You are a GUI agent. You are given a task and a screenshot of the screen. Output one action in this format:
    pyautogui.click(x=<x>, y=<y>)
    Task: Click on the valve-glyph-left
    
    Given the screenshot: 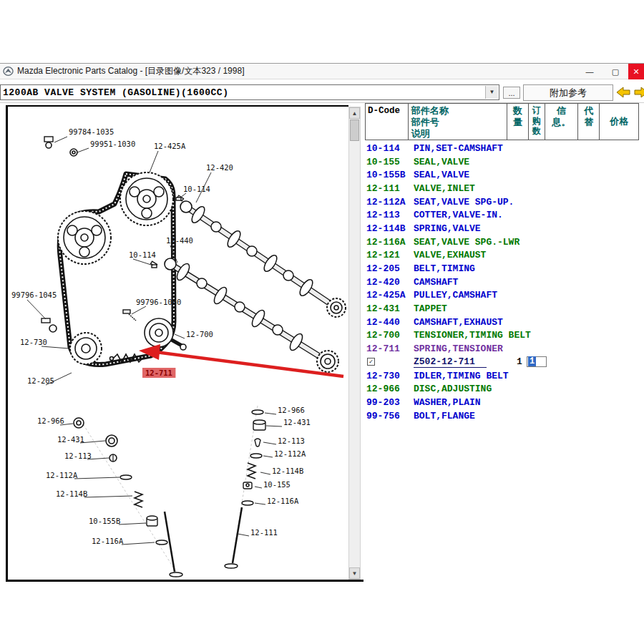 What is the action you would take?
    pyautogui.click(x=173, y=544)
    